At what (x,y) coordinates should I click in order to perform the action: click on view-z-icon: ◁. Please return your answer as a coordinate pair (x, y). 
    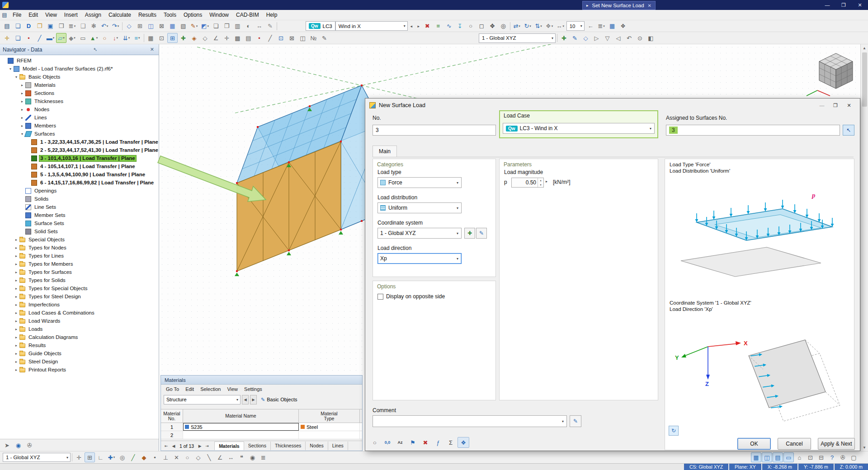
    Looking at the image, I should click on (618, 38).